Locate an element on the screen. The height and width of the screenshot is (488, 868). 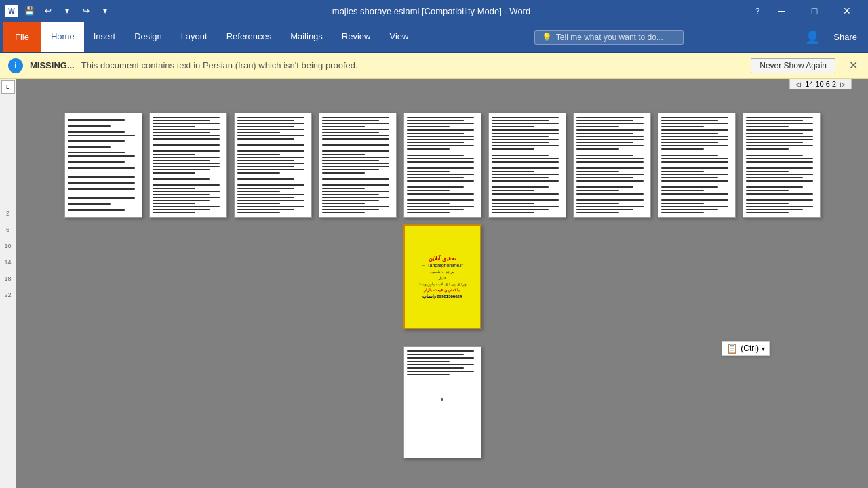
ruler-indicator: ◁ 14 10 6 2 ▷ is located at coordinates (821, 84).